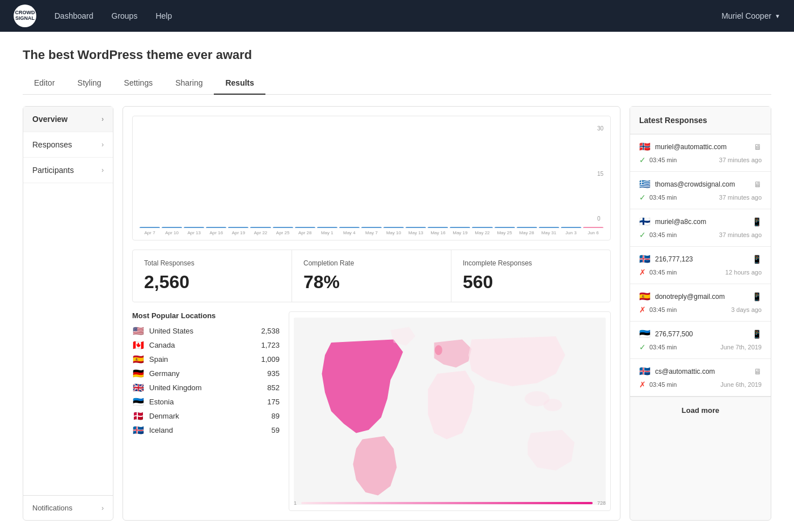  I want to click on sidebar-item-participants: Participants ›, so click(68, 170).